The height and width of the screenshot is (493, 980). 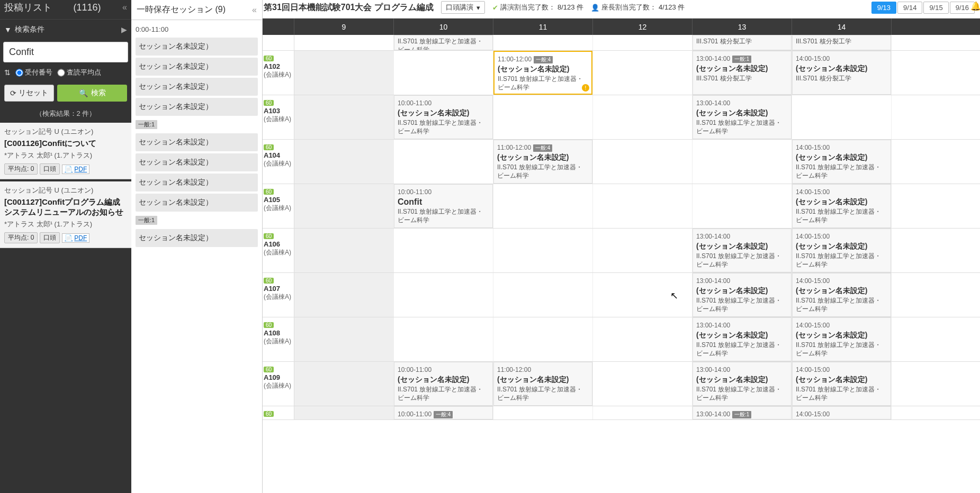 I want to click on timeline-cell: 10:00-11:00 (セッション名未設定) II.S701 放射線工学と加速…, so click(x=444, y=117).